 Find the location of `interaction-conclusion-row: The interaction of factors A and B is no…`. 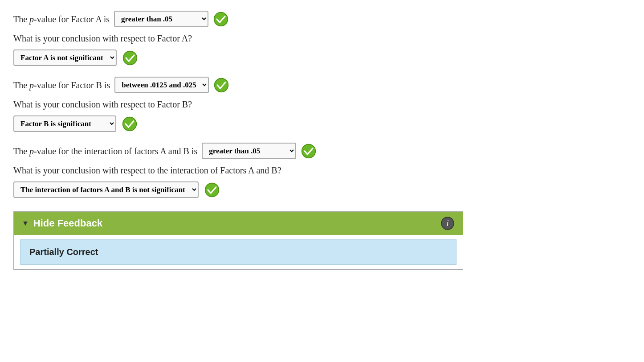

interaction-conclusion-row: The interaction of factors A and B is no… is located at coordinates (322, 190).